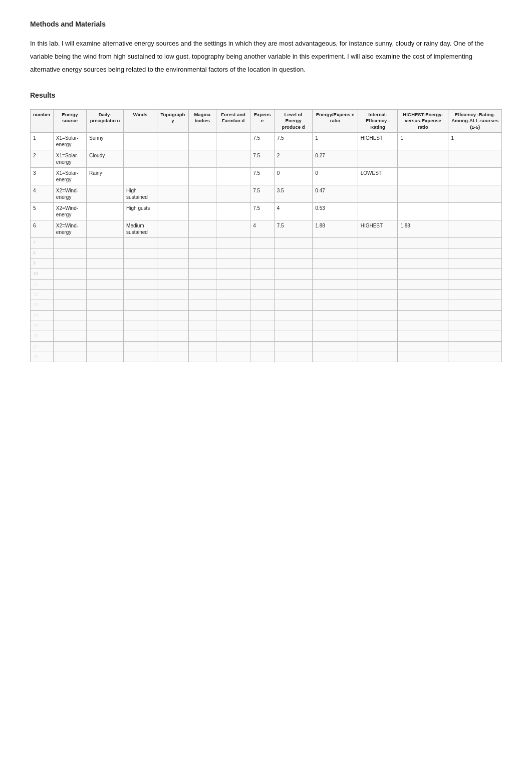 This screenshot has height=782, width=532. Describe the element at coordinates (267, 159) in the screenshot. I see `table-row: 2X1=Solar-energyCloudy7.520.27` at that location.